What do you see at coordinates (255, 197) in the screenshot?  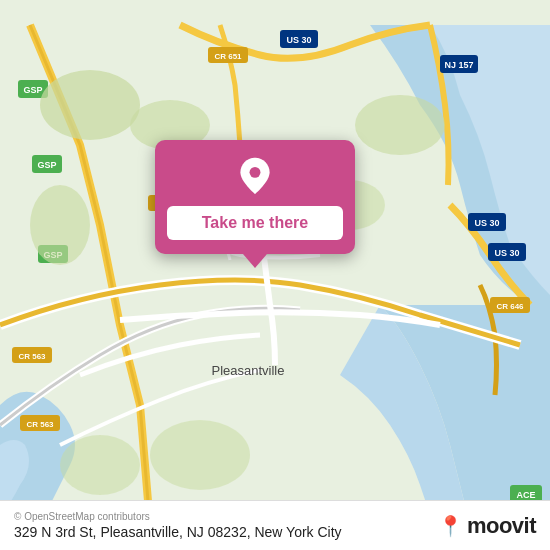 I see `popup-card: Take me there` at bounding box center [255, 197].